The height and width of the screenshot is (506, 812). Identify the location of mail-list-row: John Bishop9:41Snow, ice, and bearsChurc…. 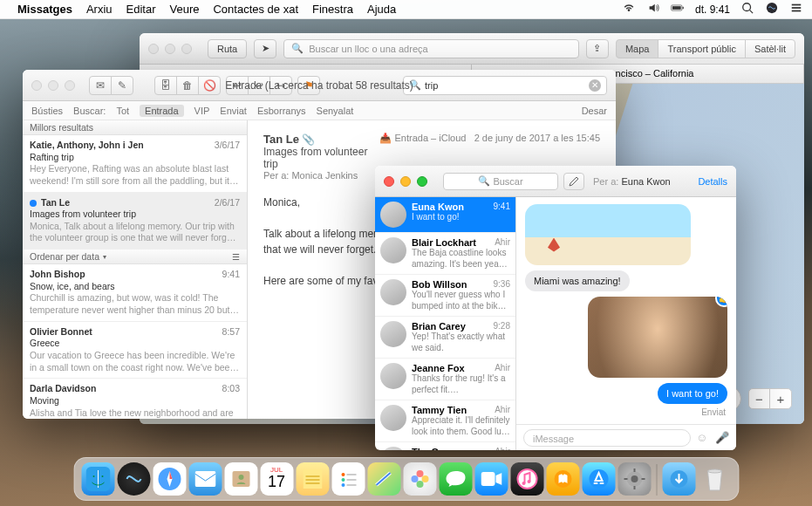
(134, 293).